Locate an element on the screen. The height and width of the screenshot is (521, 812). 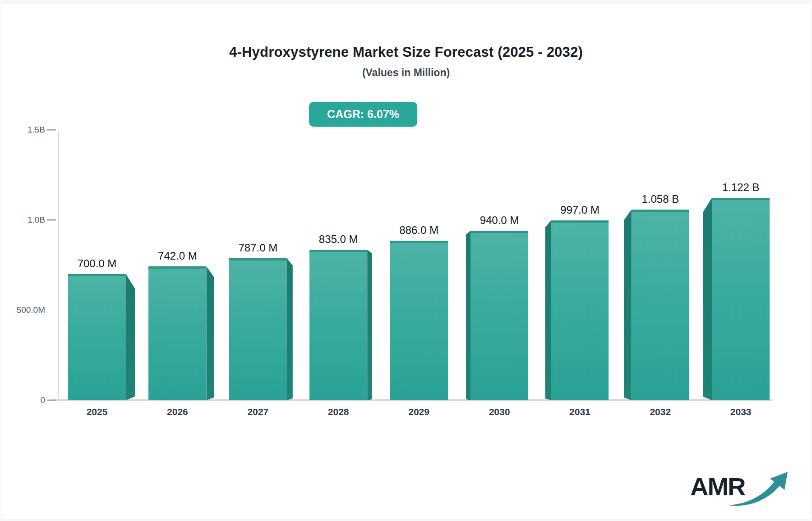
bar-value-label: 742.0 M is located at coordinates (178, 256).